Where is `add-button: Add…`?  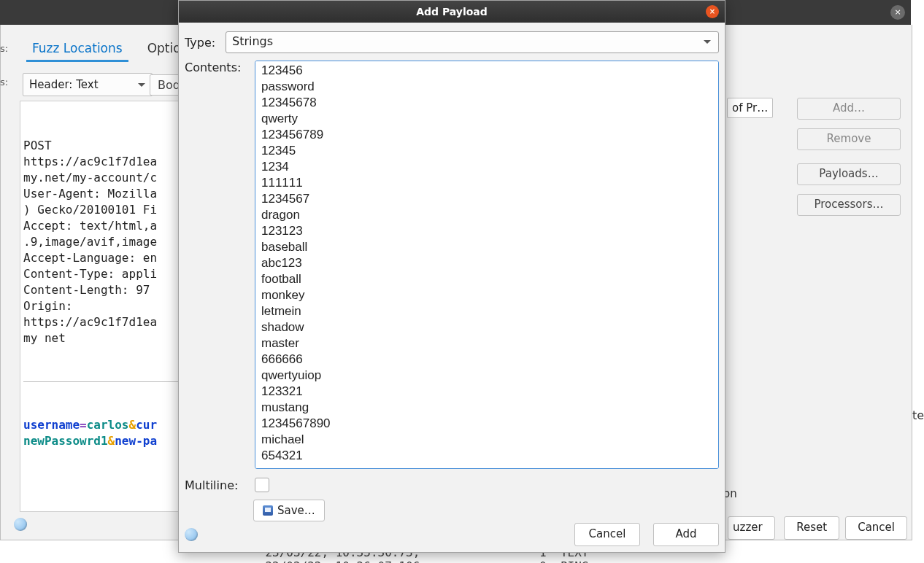 add-button: Add… is located at coordinates (849, 109).